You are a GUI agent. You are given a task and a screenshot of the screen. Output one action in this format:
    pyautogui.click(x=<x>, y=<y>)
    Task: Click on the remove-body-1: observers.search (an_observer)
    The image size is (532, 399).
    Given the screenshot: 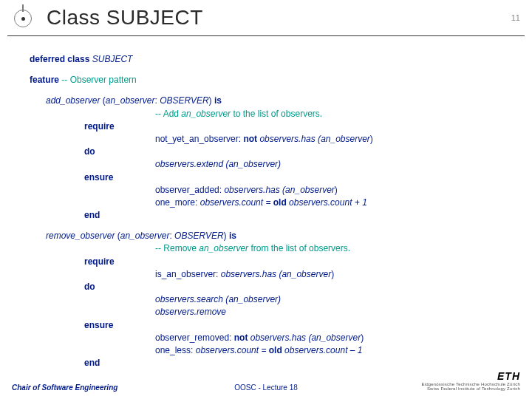 What is the action you would take?
    pyautogui.click(x=338, y=299)
    